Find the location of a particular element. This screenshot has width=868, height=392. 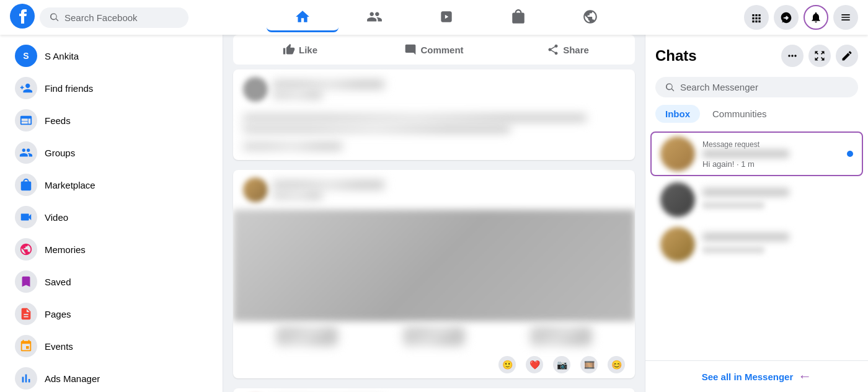

sidebar-label-ads-manager: Ads Manager is located at coordinates (72, 378).